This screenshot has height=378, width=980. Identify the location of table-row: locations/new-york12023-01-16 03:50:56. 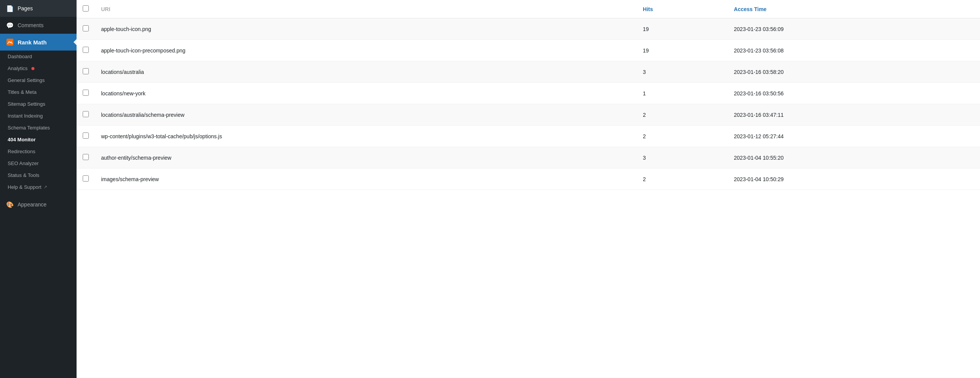
(528, 93).